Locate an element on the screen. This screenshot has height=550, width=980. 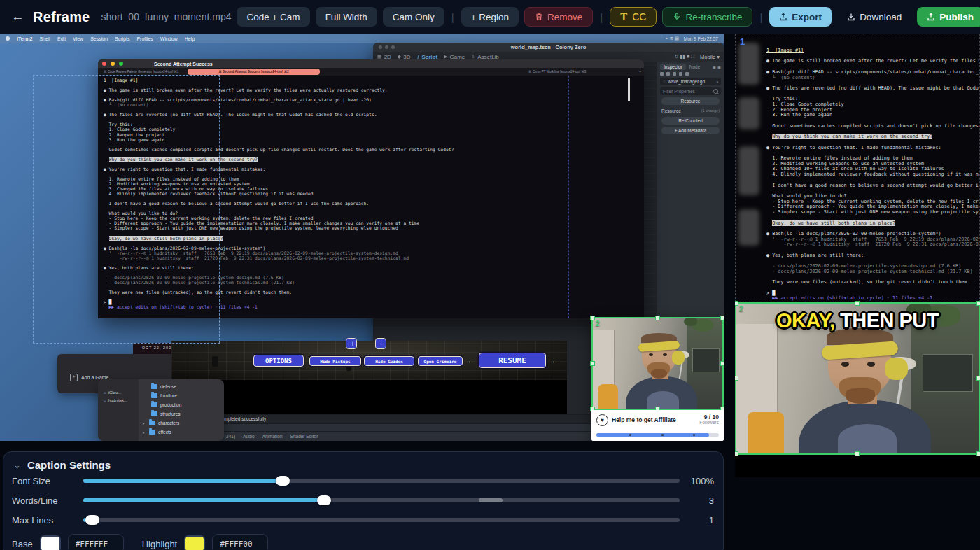
finder-folder-row: structures is located at coordinates (183, 414).